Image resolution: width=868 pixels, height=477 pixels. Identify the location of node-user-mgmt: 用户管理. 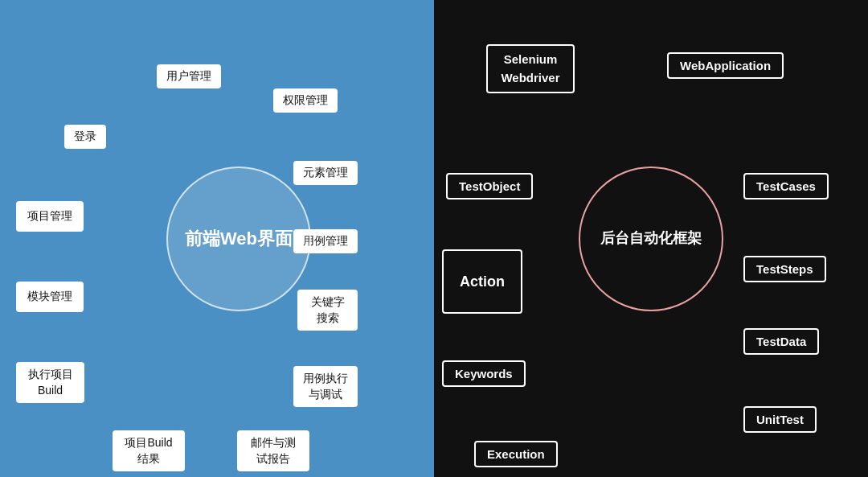
(189, 76).